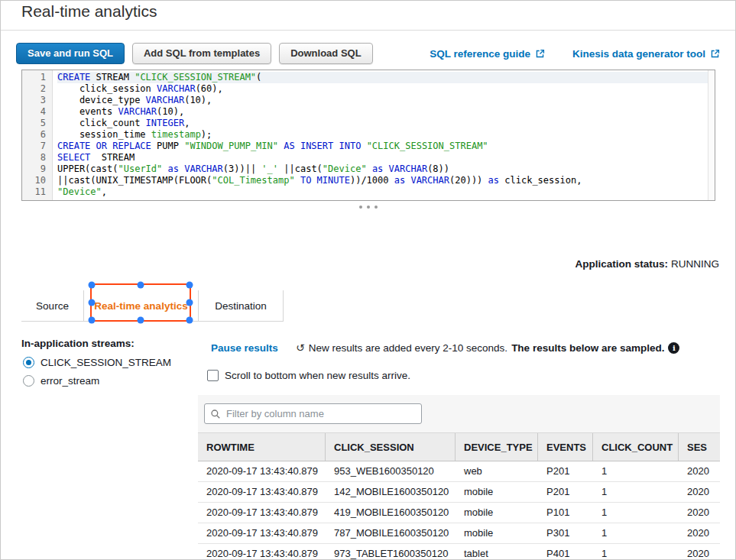  What do you see at coordinates (382, 170) in the screenshot?
I see `code-line: UPPER(cast("UserId" as VARCHAR(3))|| '_'…` at bounding box center [382, 170].